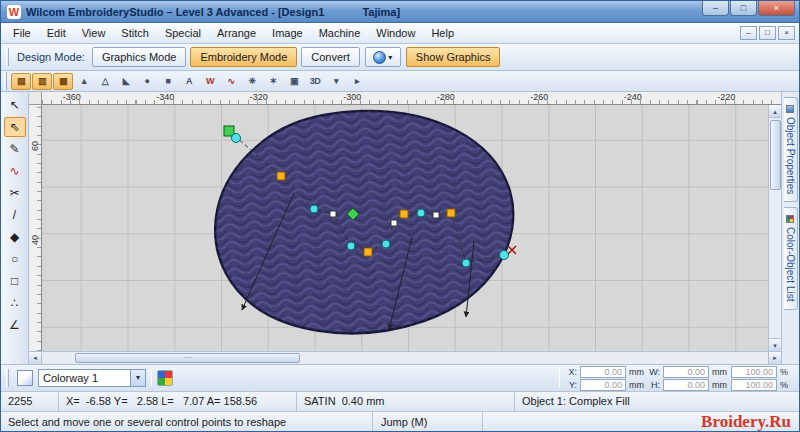 This screenshot has width=800, height=432. Describe the element at coordinates (15, 215) in the screenshot. I see `digitize-run-tool: /` at that location.